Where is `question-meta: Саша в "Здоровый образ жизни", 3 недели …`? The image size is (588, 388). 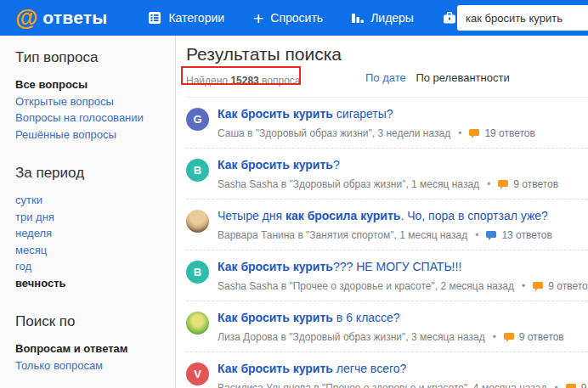
question-meta: Саша в "Здоровый образ жизни", 3 недели … is located at coordinates (403, 133).